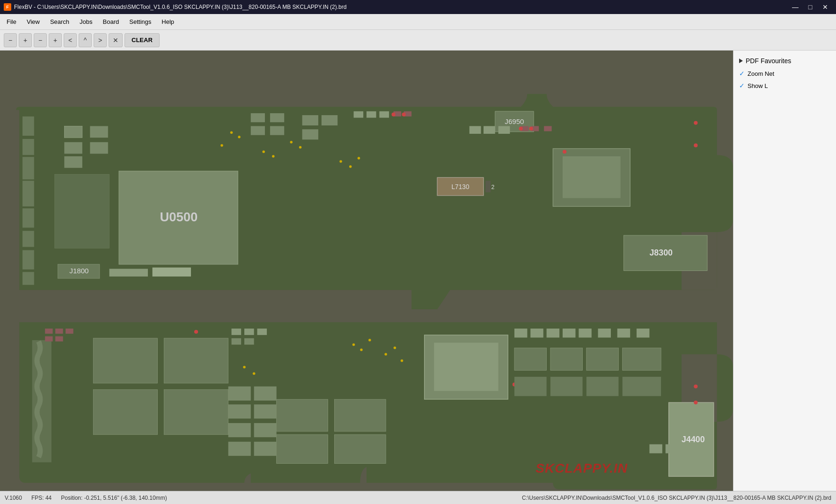 This screenshot has height=504, width=836. I want to click on menu-item-search: Search, so click(60, 22).